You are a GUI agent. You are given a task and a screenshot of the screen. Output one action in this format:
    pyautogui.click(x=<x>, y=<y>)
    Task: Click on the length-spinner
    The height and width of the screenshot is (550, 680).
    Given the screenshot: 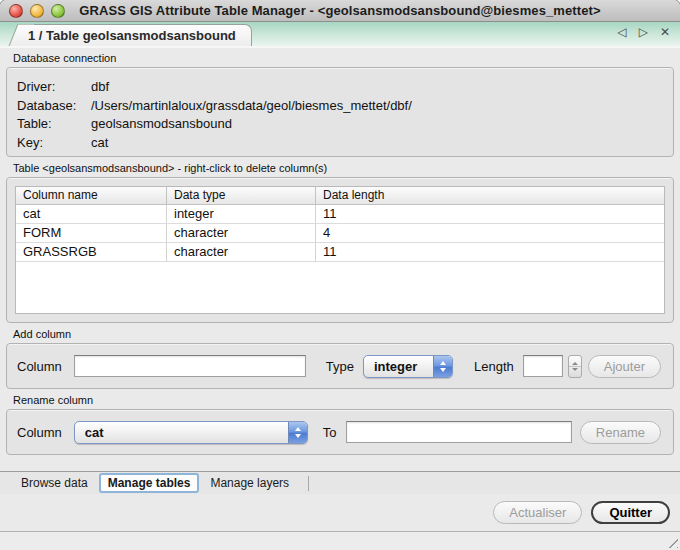 What is the action you would take?
    pyautogui.click(x=575, y=366)
    